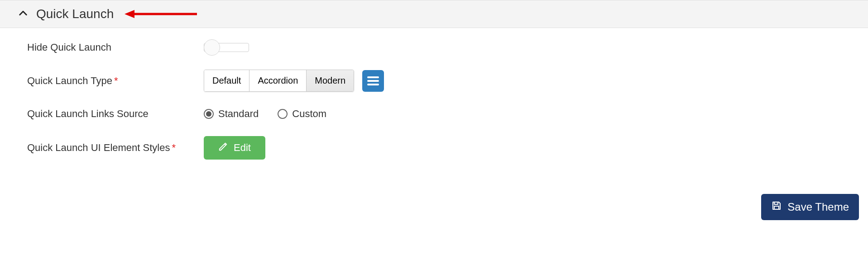  What do you see at coordinates (231, 114) in the screenshot?
I see `radio-standard: Standard` at bounding box center [231, 114].